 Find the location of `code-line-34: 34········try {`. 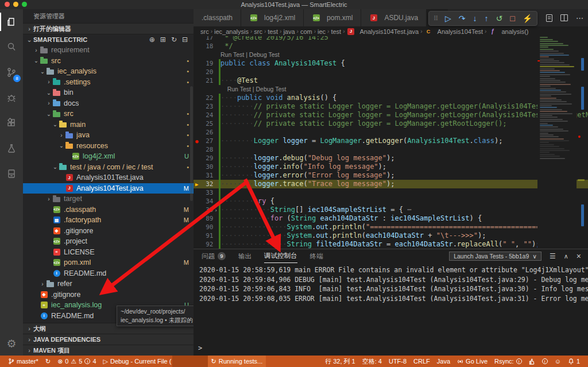

code-line-34: 34········try { is located at coordinates (390, 201).